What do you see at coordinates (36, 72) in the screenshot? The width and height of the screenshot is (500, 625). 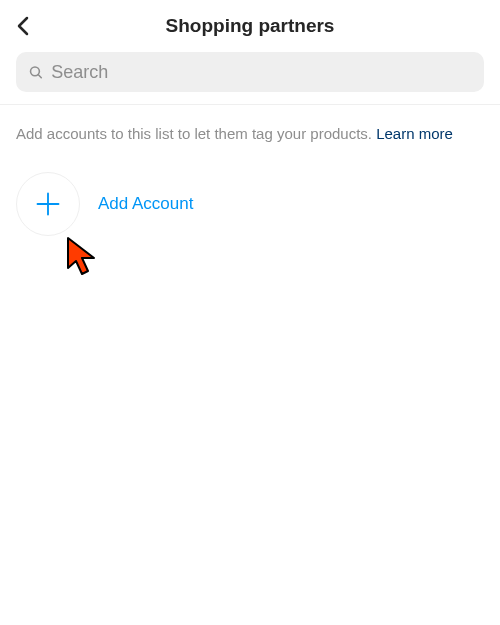 I see `search-icon` at bounding box center [36, 72].